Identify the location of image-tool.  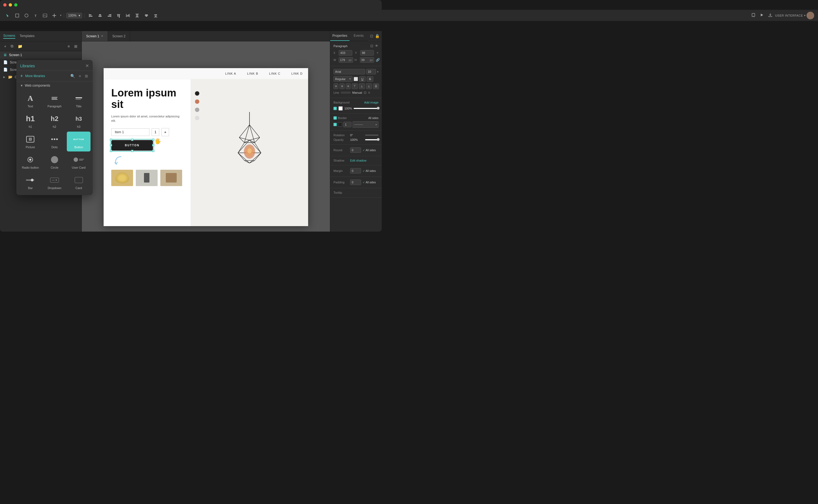
(45, 15).